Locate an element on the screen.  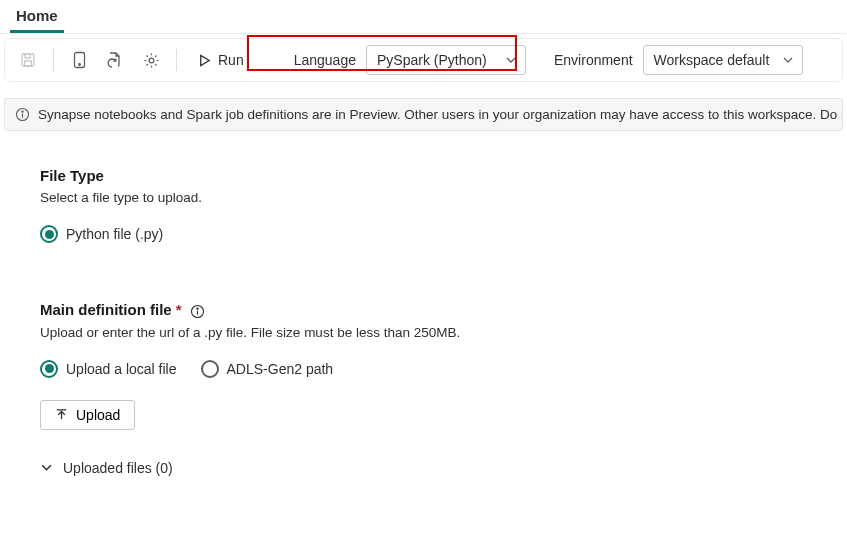
help-info-icon is located at coordinates (198, 312).